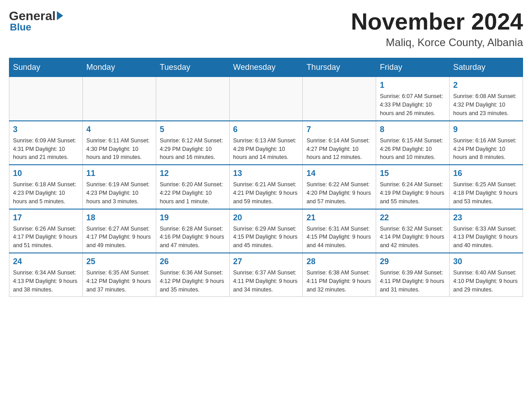 This screenshot has height=411, width=532. Describe the element at coordinates (266, 187) in the screenshot. I see `calendar-week-row: 10Sunrise: 6:18 AM Sunset: 4:23 PM Dayli…` at that location.